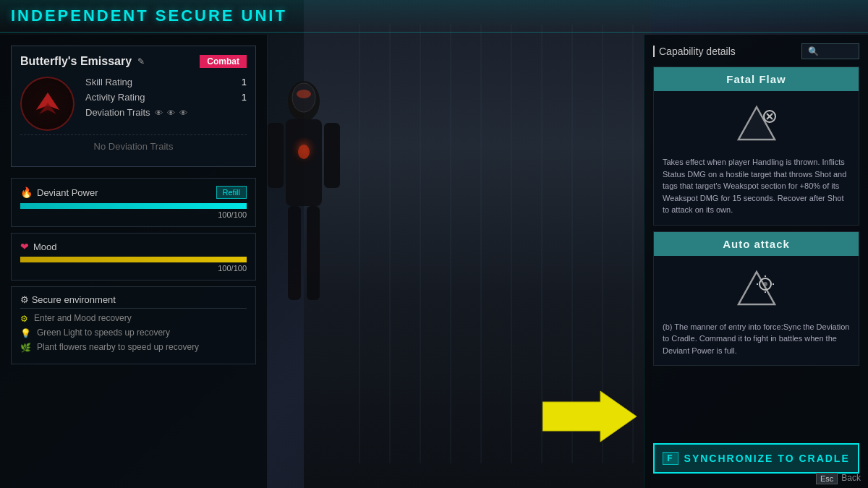 The image size is (868, 488). Describe the element at coordinates (26, 192) in the screenshot. I see `flame-icon: 🔥` at that location.